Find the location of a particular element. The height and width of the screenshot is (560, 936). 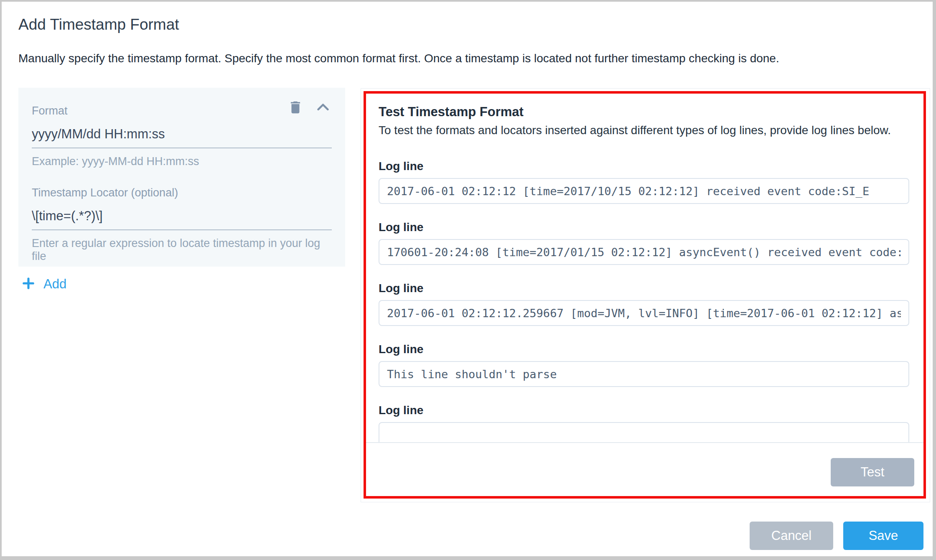

format-label: Format is located at coordinates (50, 111).